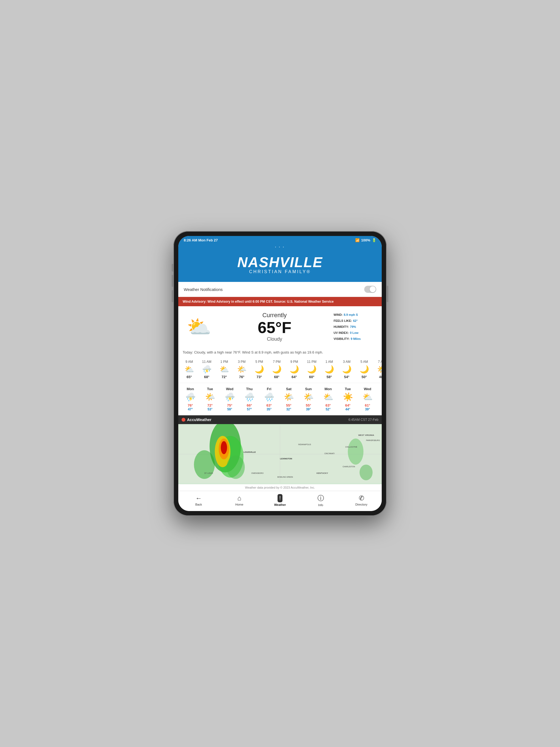  Describe the element at coordinates (199, 419) in the screenshot. I see `accu-brand-name: AccuWeather` at that location.